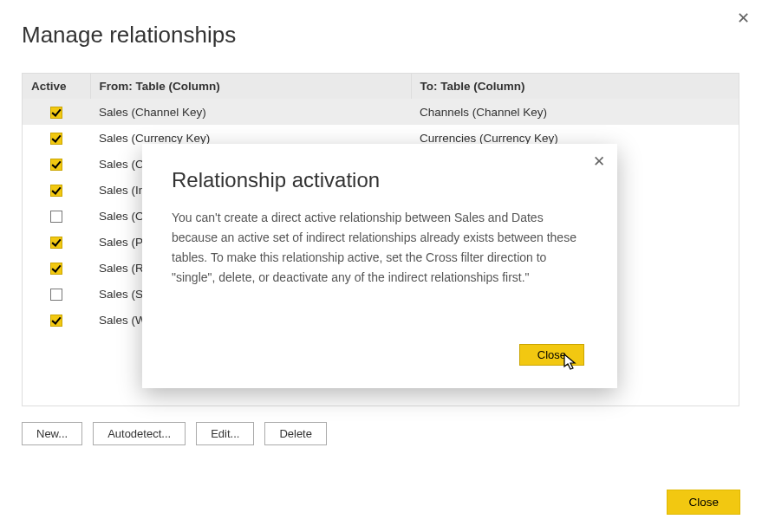  What do you see at coordinates (380, 180) in the screenshot?
I see `dialog-title: Relationship activation` at bounding box center [380, 180].